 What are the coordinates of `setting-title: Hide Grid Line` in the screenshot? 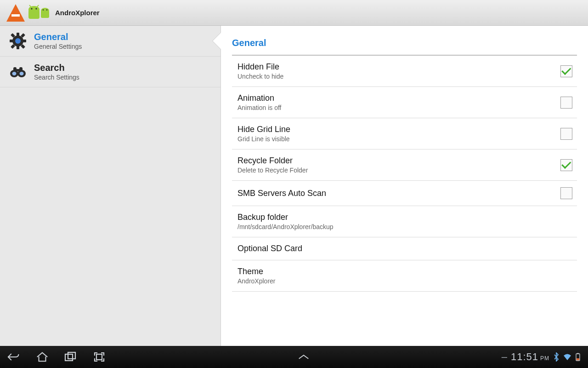 It's located at (399, 130).